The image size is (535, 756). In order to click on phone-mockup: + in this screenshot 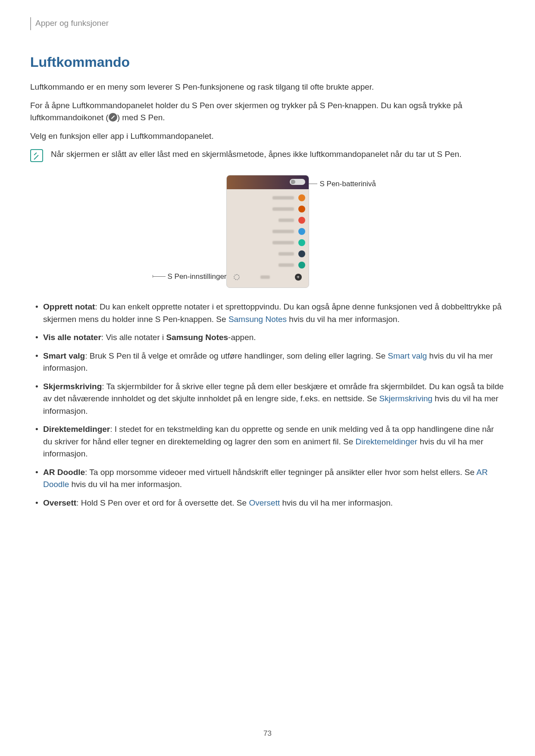, I will do `click(268, 231)`.